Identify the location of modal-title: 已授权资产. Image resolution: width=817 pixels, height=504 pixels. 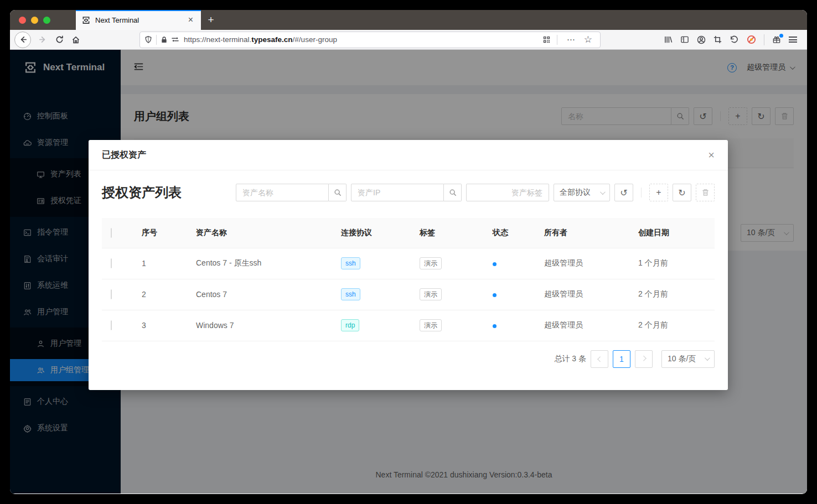
(124, 155).